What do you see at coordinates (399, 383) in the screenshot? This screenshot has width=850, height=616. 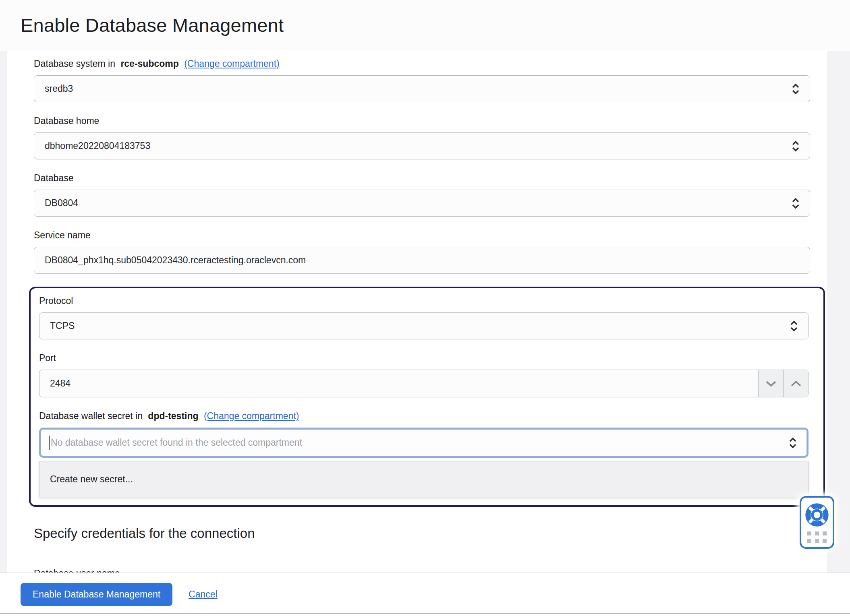 I see `port-input: 2484` at bounding box center [399, 383].